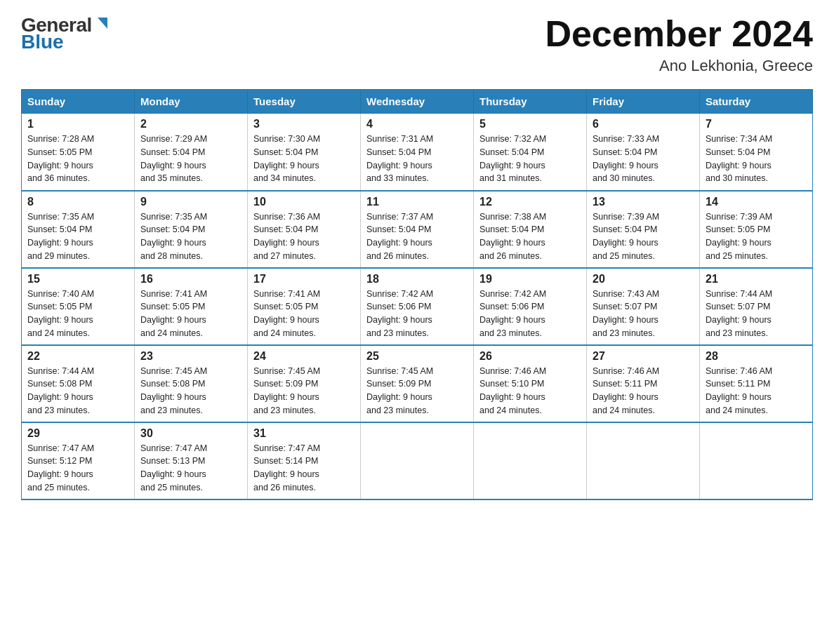  I want to click on day-info: Sunrise: 7:37 AM Sunset: 5:04 PM Dayligh…, so click(417, 237).